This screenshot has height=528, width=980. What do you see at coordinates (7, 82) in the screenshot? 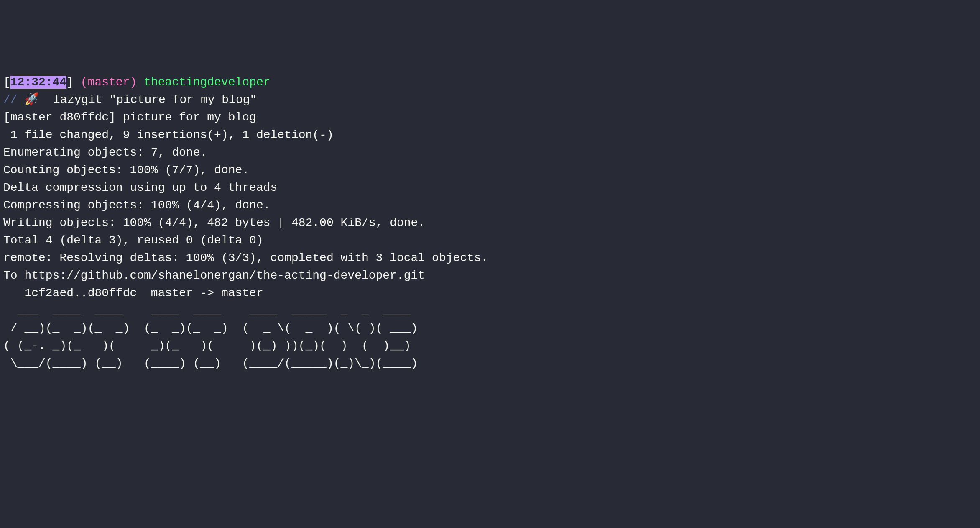
I see `bracket-open: [` at bounding box center [7, 82].